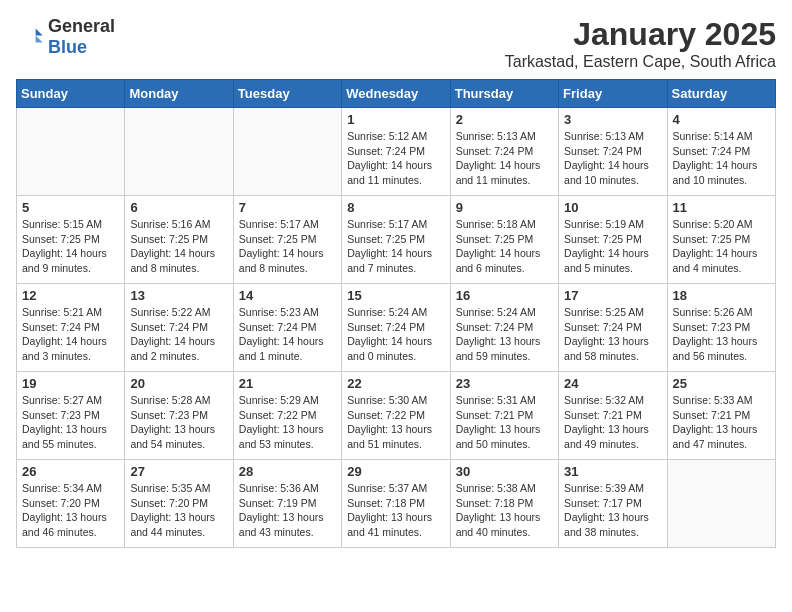  What do you see at coordinates (504, 152) in the screenshot?
I see `calendar-cell: 2Sunrise: 5:13 AM Sunset: 7:24 PM Daylig…` at bounding box center [504, 152].